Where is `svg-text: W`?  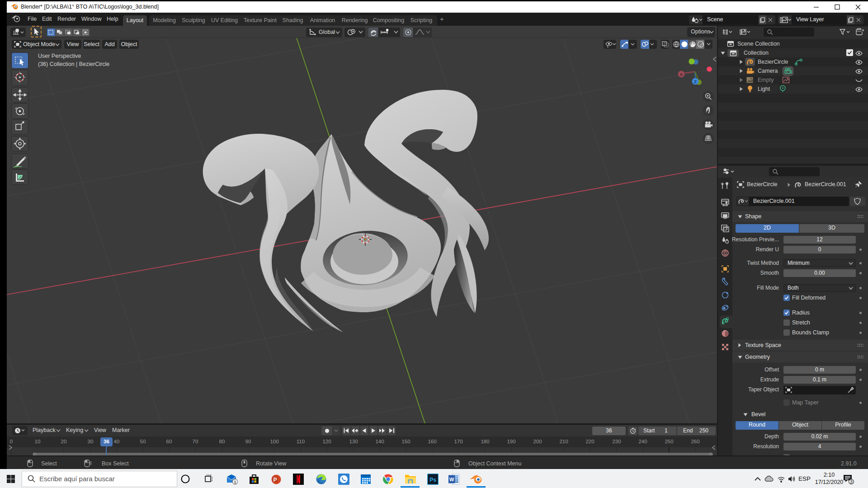
svg-text: W is located at coordinates (452, 479).